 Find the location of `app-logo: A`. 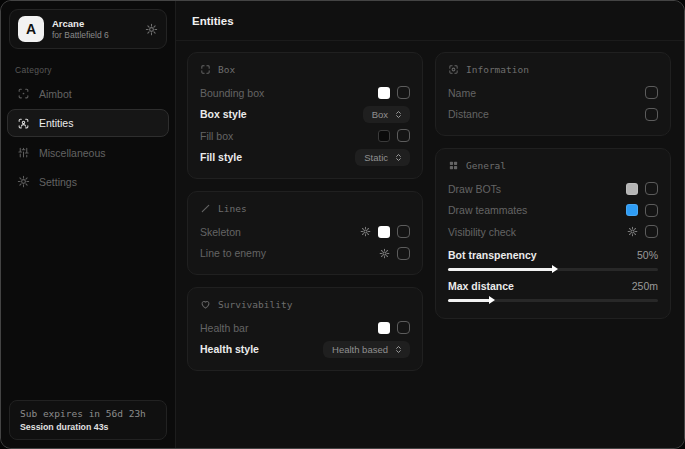

app-logo: A is located at coordinates (31, 29).